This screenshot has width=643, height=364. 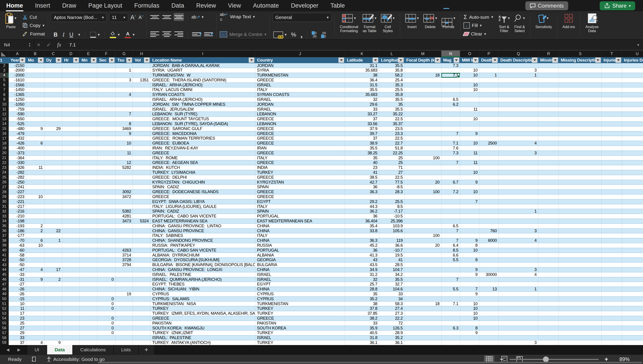 I want to click on cell-N9: 6.5, so click(x=450, y=100).